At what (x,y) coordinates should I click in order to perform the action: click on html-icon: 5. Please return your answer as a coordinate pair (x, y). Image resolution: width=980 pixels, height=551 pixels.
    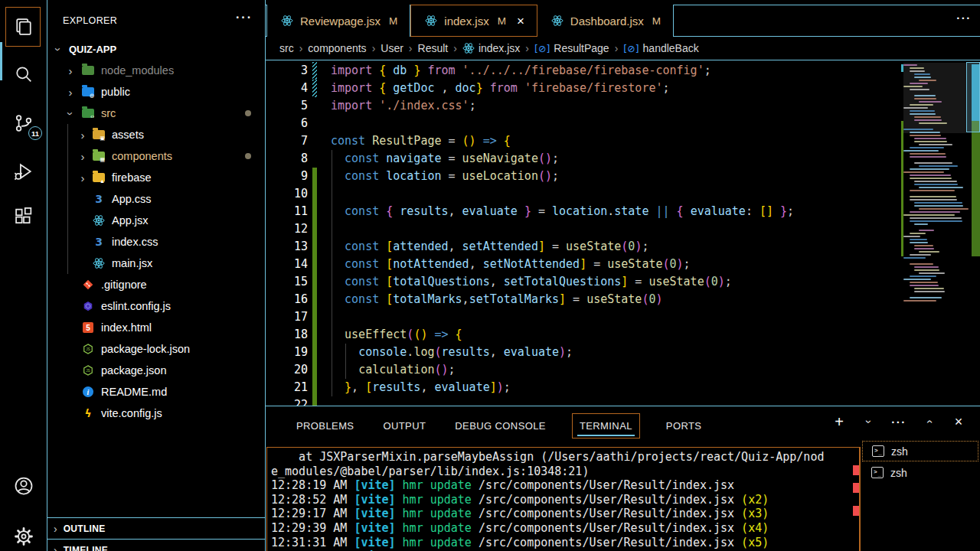
    Looking at the image, I should click on (88, 328).